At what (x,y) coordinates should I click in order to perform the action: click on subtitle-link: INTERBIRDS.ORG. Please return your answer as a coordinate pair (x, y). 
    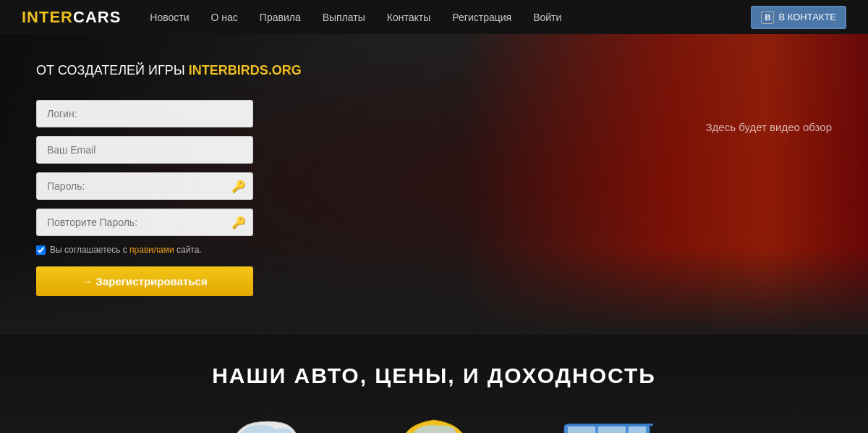
    Looking at the image, I should click on (245, 70).